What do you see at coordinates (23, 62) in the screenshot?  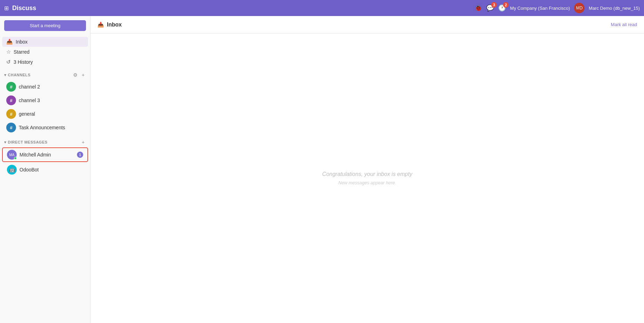 I see `history-label: 3 History` at bounding box center [23, 62].